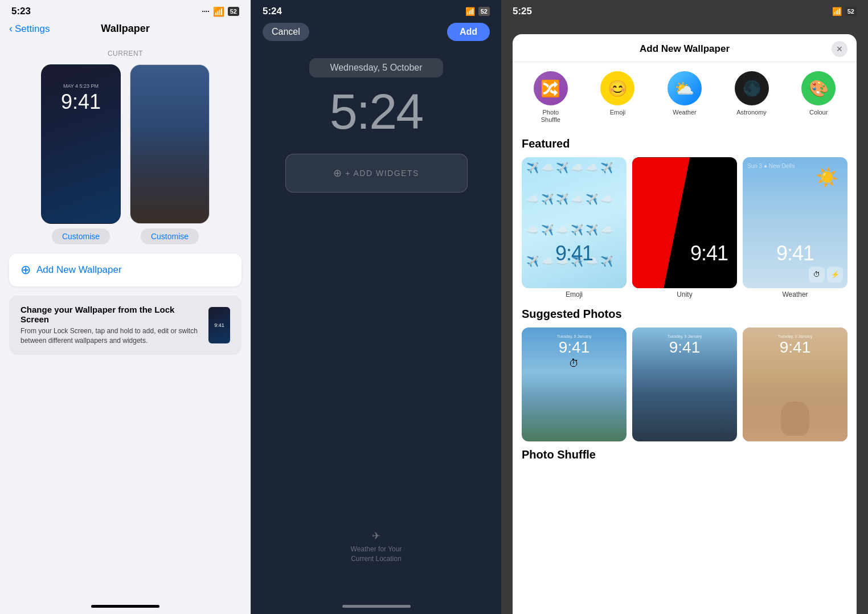  I want to click on home-bg-overlay, so click(170, 175).